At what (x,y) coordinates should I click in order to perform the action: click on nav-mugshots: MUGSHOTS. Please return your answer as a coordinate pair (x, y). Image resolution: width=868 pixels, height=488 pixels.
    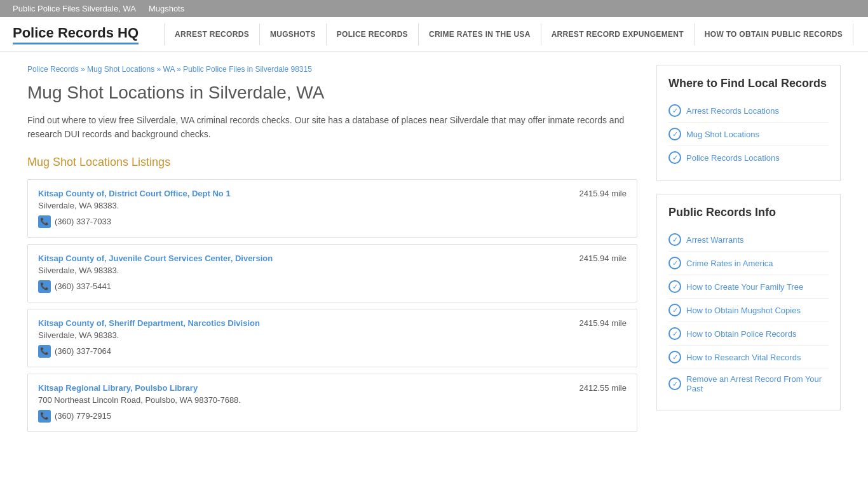
    Looking at the image, I should click on (294, 34).